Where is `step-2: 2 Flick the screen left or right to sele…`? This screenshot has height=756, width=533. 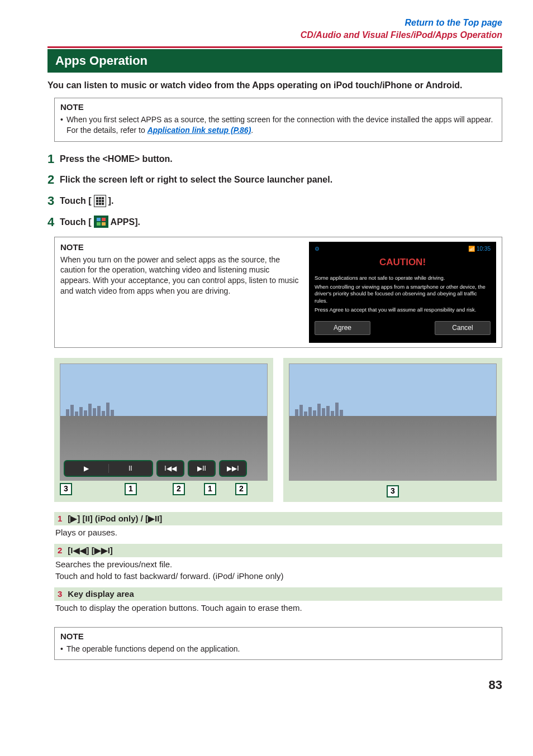 step-2: 2 Flick the screen left or right to sele… is located at coordinates (275, 180).